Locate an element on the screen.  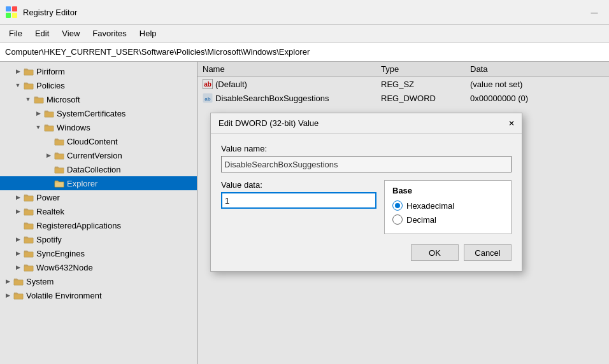
address-bar: Computer\HKEY_CURRENT_USER\Software\Poli… is located at coordinates (304, 52).